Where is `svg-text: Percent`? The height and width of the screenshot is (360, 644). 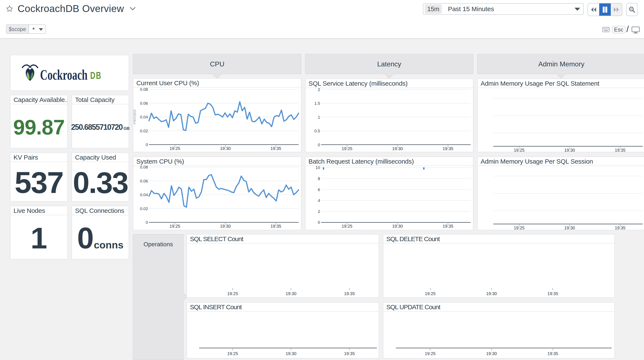
svg-text: Percent is located at coordinates (135, 117).